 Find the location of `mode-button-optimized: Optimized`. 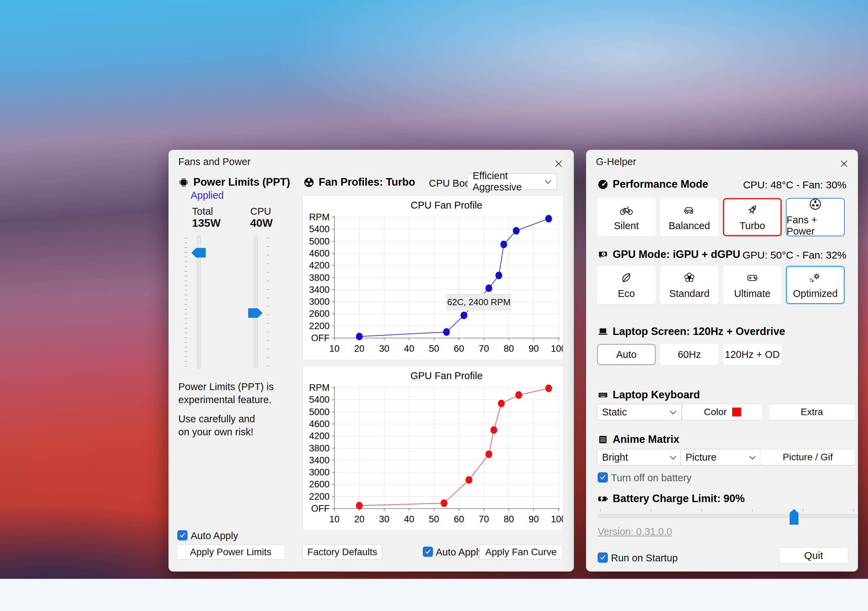

mode-button-optimized: Optimized is located at coordinates (815, 285).